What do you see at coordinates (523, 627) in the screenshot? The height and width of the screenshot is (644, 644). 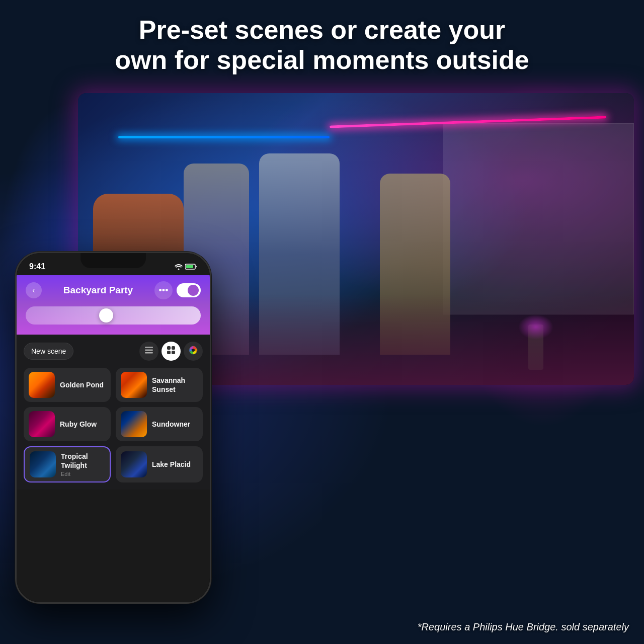 I see `disclaimer-text: *Requires a Philips Hue Bridge. sold sep…` at bounding box center [523, 627].